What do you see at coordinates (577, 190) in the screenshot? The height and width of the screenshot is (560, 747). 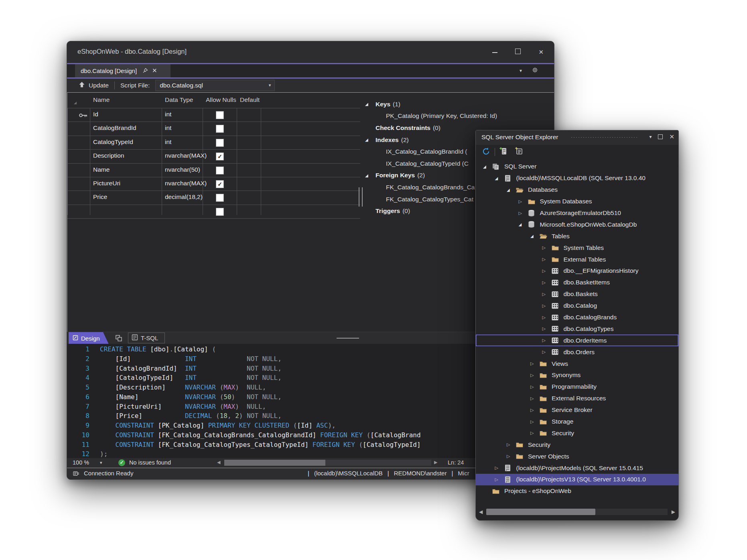 I see `tree-item-databases: ◢Databases` at bounding box center [577, 190].